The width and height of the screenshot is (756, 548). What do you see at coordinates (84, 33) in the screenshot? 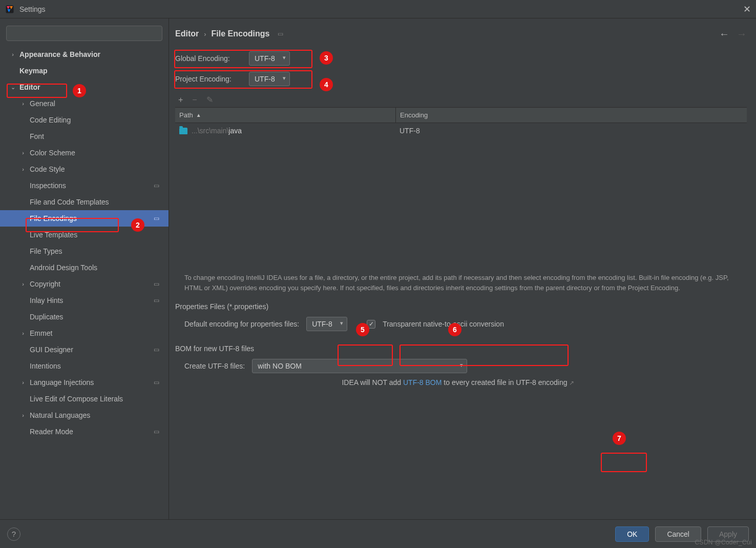
I see `search-input` at bounding box center [84, 33].